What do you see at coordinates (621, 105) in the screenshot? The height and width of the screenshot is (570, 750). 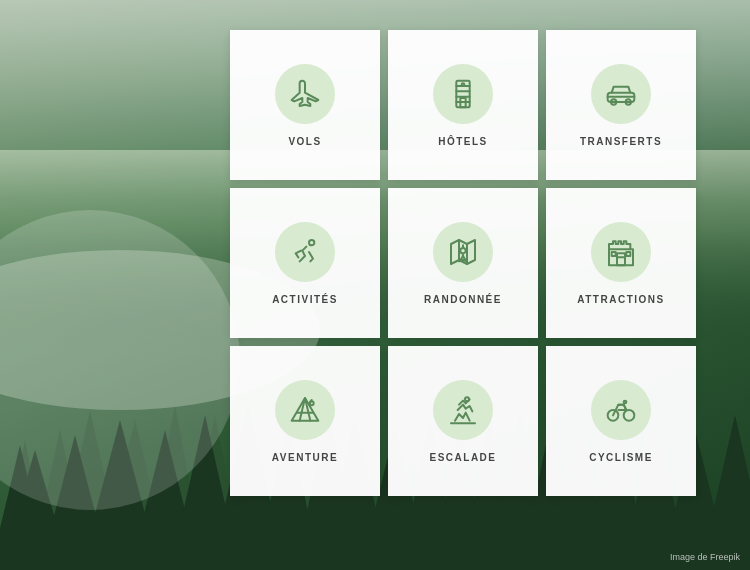 I see `card-transferts: TRANSFERTS` at bounding box center [621, 105].